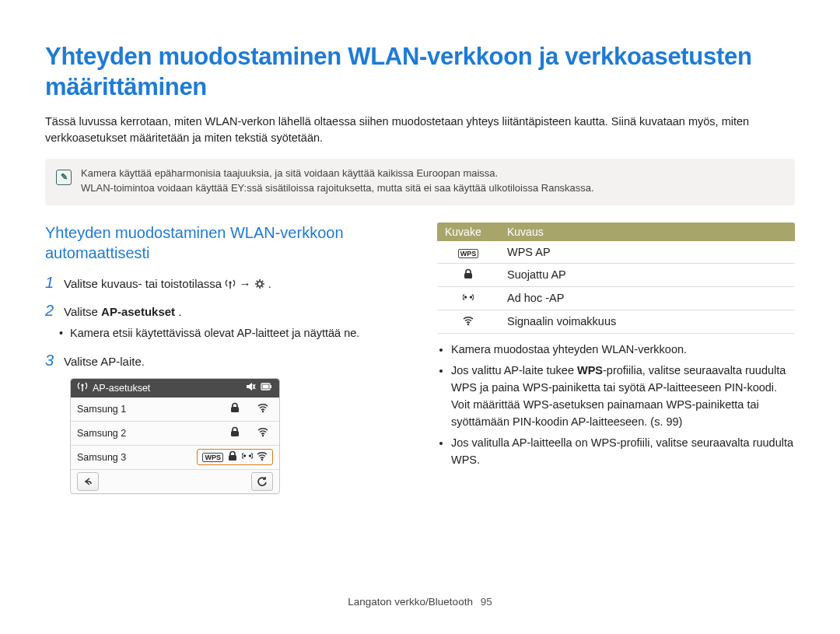  What do you see at coordinates (51, 360) in the screenshot?
I see `step-number: 3` at bounding box center [51, 360].